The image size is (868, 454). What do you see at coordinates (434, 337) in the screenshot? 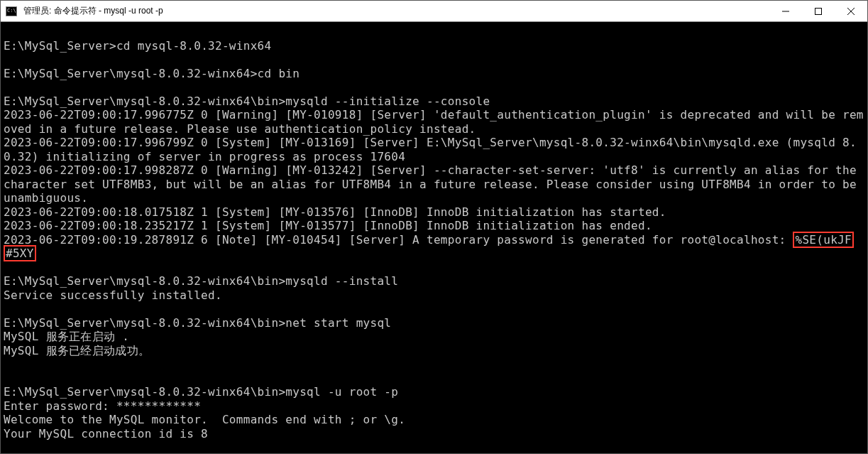
I see `terminal-line: MySQL 服务正在启动 .` at bounding box center [434, 337].